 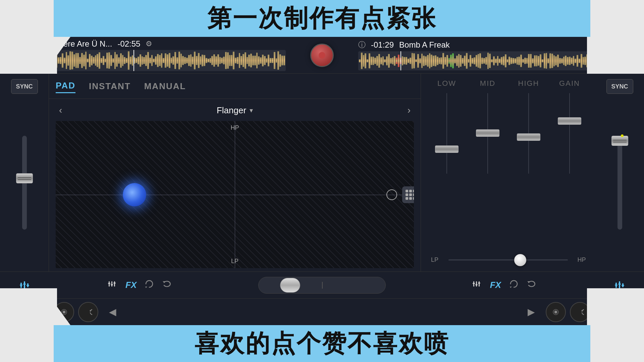 I want to click on left-fx-button: FX, so click(x=131, y=285).